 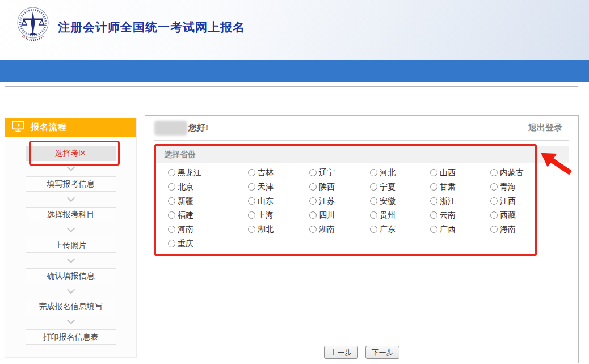 I want to click on province-option-重庆: 重庆, so click(x=208, y=244).